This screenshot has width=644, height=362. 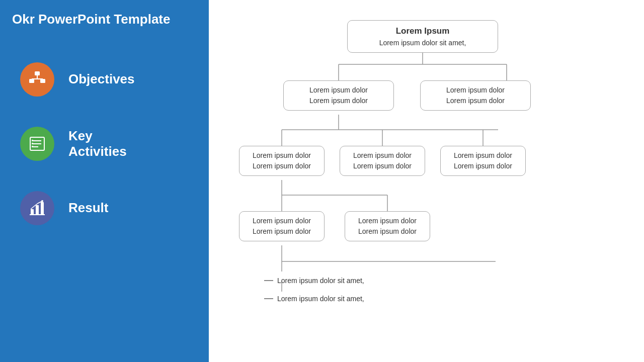 What do you see at coordinates (475, 101) in the screenshot?
I see `l2b-line2: Lorem ipsum dolor` at bounding box center [475, 101].